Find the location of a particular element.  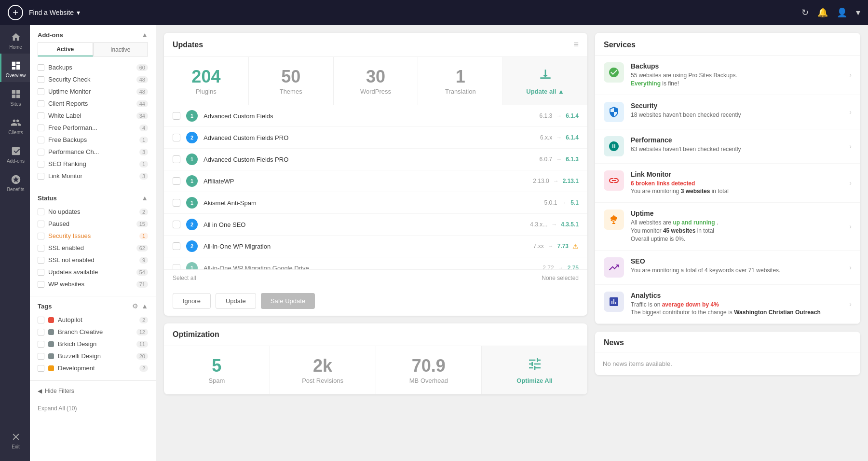

service-row-security: Security 18 websites haven't been checke… is located at coordinates (728, 112).